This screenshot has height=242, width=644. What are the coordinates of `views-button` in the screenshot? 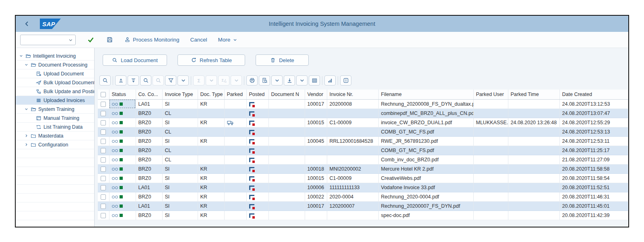 It's located at (264, 81).